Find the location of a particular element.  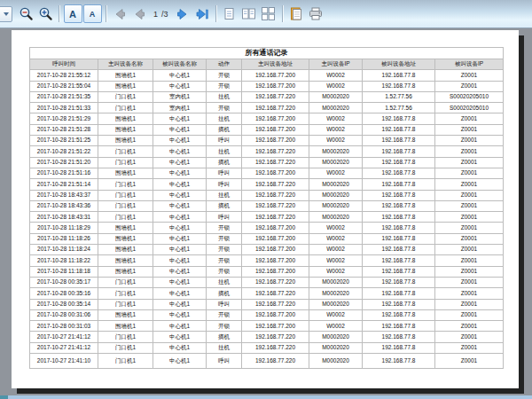

two-page-view-button is located at coordinates (249, 14).